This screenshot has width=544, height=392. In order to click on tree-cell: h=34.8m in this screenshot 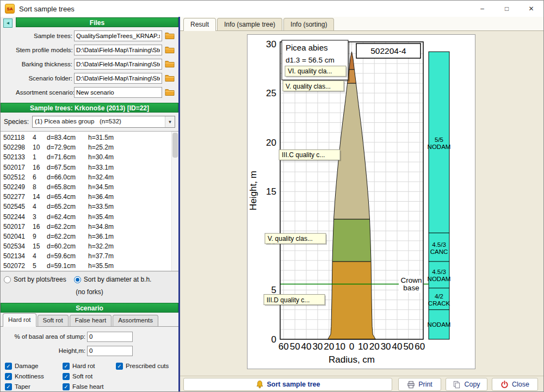, I will do `click(107, 227)`.